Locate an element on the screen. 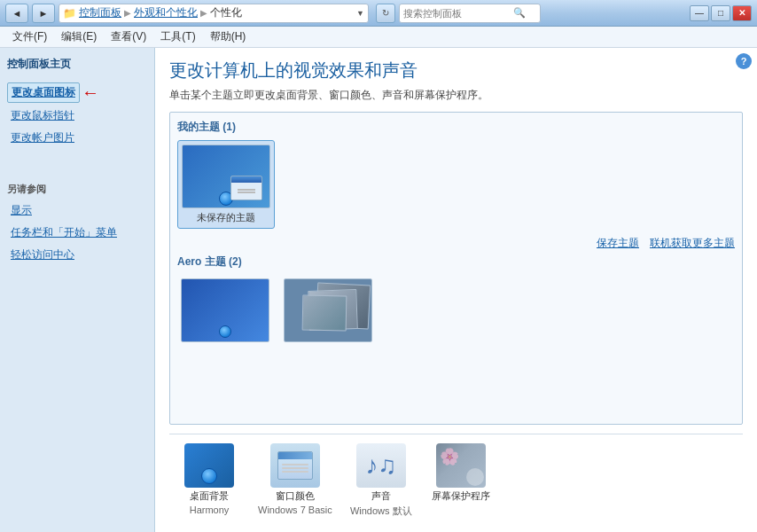 This screenshot has width=757, height=532. screensaver-image: 🌸 is located at coordinates (461, 466).